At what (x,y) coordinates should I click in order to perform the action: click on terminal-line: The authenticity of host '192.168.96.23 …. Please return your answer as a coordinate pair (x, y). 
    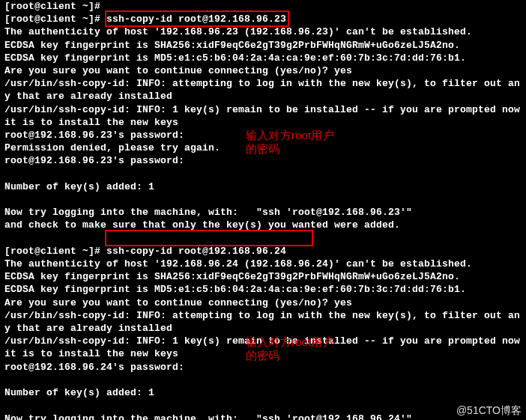
    Looking at the image, I should click on (238, 31).